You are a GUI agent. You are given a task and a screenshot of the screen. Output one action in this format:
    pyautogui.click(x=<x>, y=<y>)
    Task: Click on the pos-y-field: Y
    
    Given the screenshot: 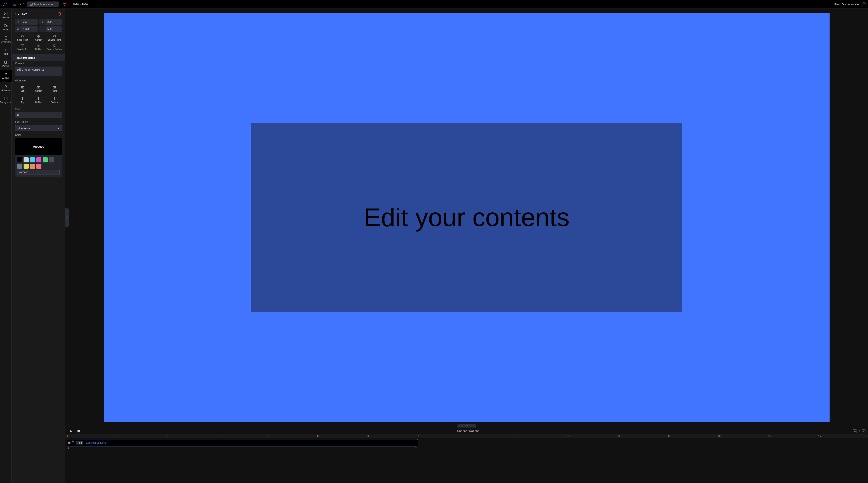 What is the action you would take?
    pyautogui.click(x=51, y=22)
    